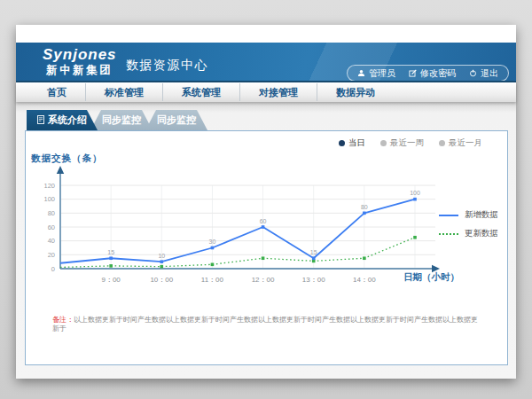 Image resolution: width=532 pixels, height=399 pixels. I want to click on x-tick-label: 12：00, so click(263, 280).